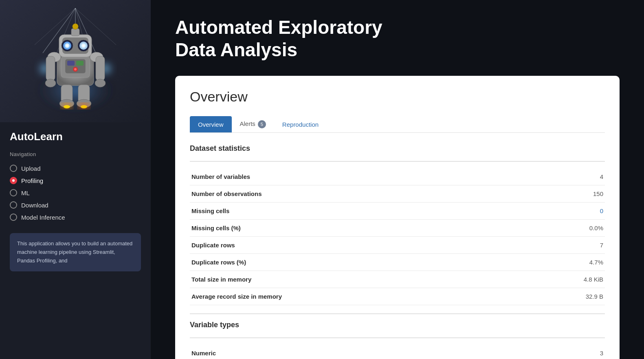 The height and width of the screenshot is (359, 644). What do you see at coordinates (398, 125) in the screenshot?
I see `tab-bar: Overview Alerts5 Reproduction` at bounding box center [398, 125].